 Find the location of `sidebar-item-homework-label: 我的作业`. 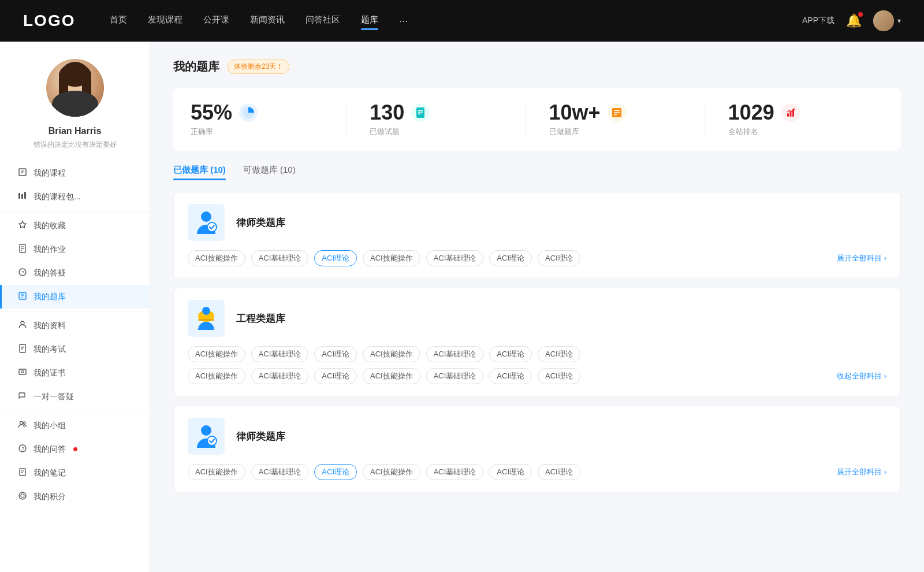

sidebar-item-homework-label: 我的作业 is located at coordinates (50, 250).